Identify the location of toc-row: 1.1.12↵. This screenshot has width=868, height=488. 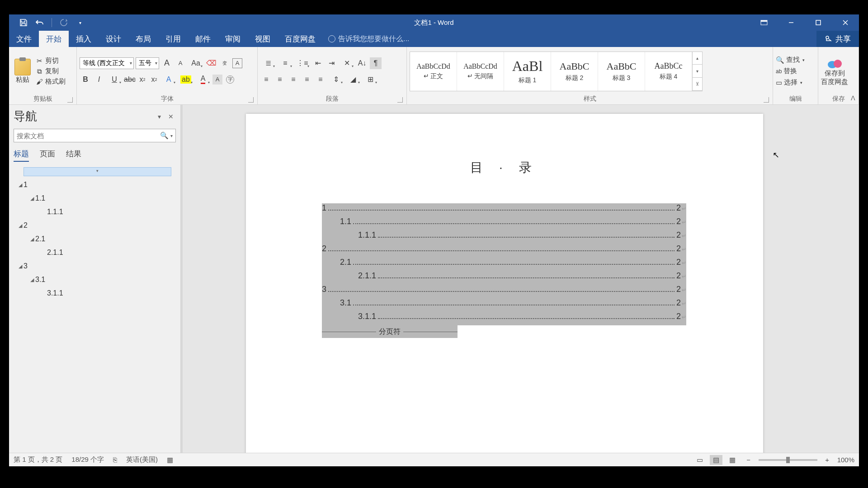
(504, 237).